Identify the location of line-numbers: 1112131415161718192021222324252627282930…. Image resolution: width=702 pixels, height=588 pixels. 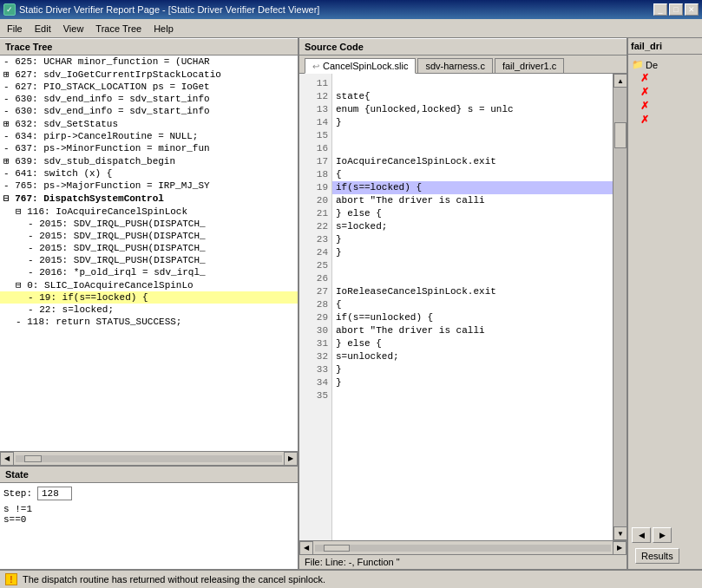
(316, 307).